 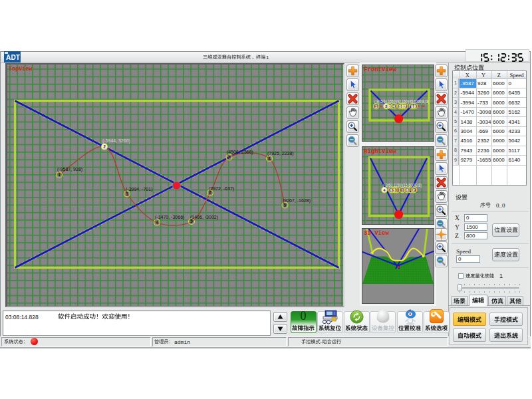 What do you see at coordinates (204, 217) in the screenshot?
I see `svg-text: (1406, -3002)` at bounding box center [204, 217].